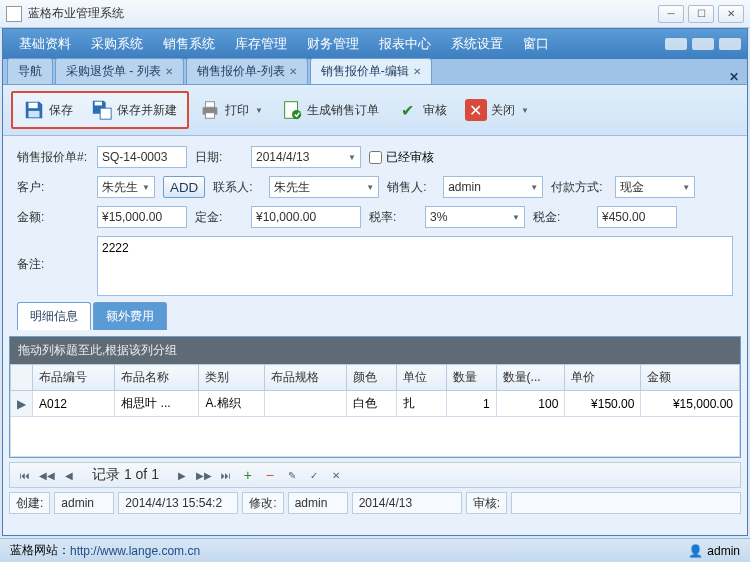  What do you see at coordinates (30, 71) in the screenshot?
I see `tab-navigation: 导航` at bounding box center [30, 71].